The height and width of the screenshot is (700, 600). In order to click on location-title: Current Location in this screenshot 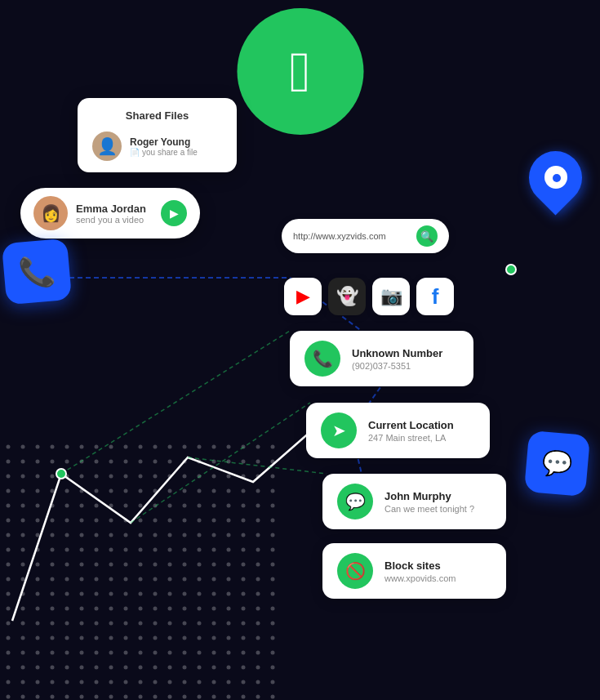, I will do `click(411, 425)`.